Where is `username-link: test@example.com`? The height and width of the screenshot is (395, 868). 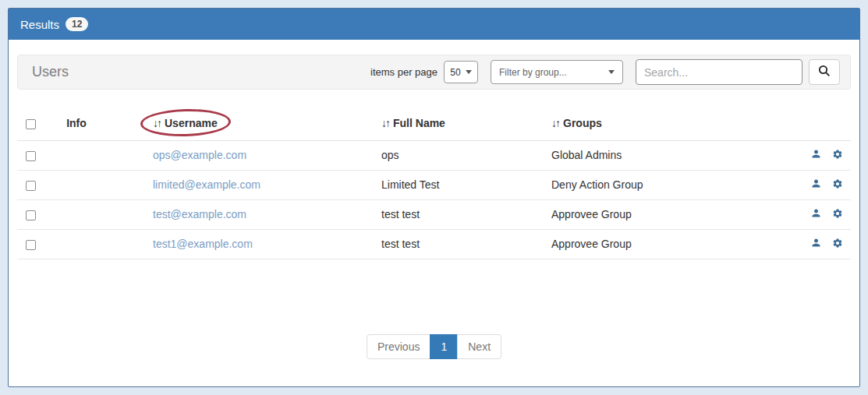 username-link: test@example.com is located at coordinates (200, 214).